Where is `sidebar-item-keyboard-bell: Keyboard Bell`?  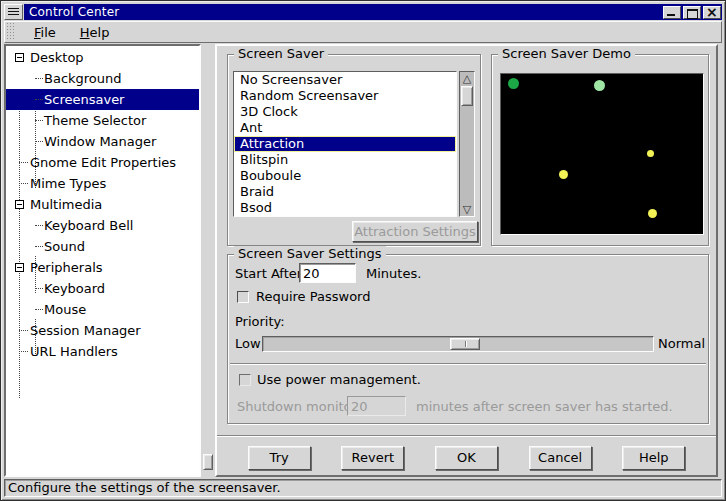 sidebar-item-keyboard-bell: Keyboard Bell is located at coordinates (102, 226).